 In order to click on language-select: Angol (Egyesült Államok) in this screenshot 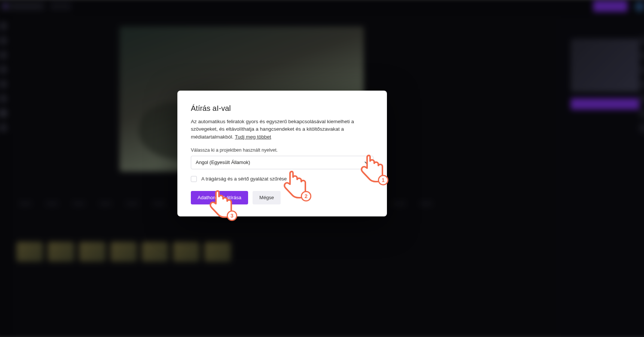, I will do `click(282, 163)`.